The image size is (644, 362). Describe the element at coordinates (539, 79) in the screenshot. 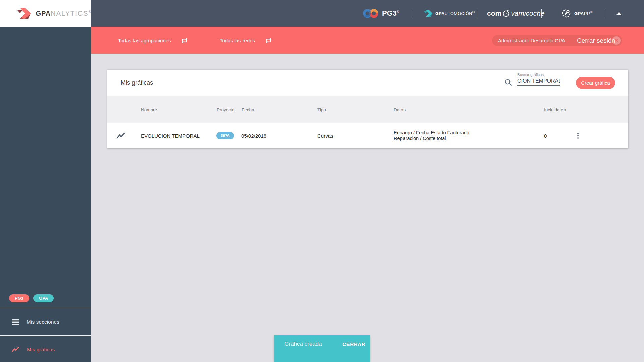

I see `search-field: Buscar gráficas` at that location.